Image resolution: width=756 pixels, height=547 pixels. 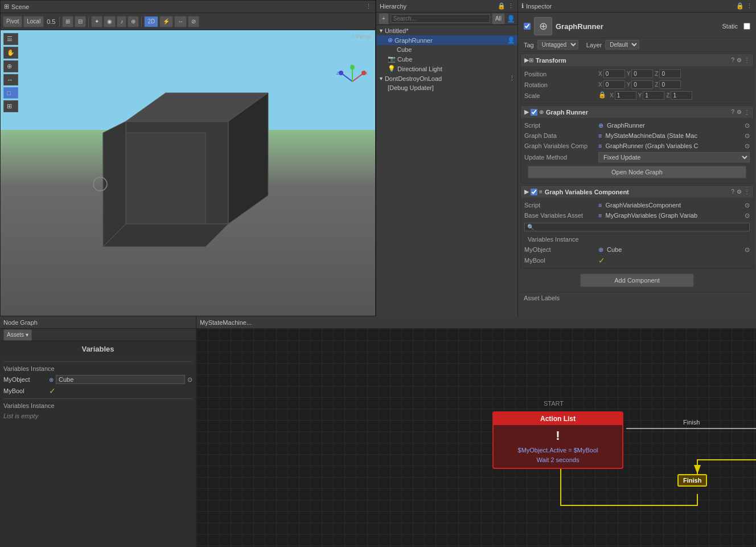 I want to click on graph-runner-enabled, so click(x=534, y=112).